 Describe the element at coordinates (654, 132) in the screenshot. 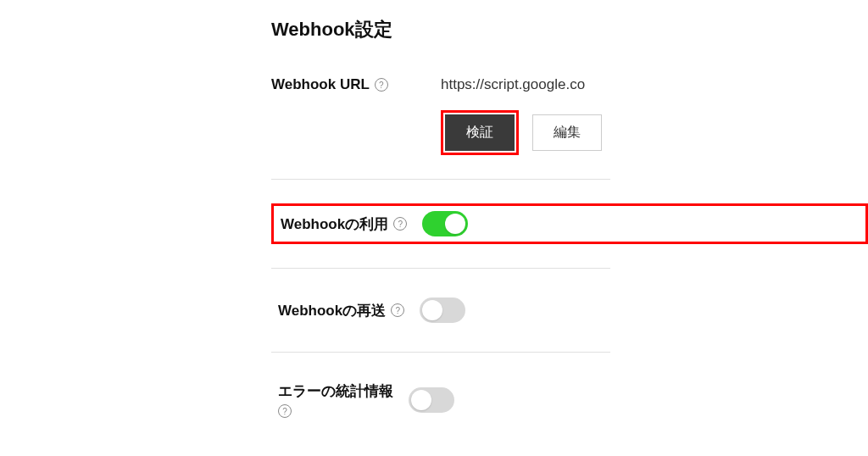

I see `webhook-url-buttons: 検証 編集` at that location.